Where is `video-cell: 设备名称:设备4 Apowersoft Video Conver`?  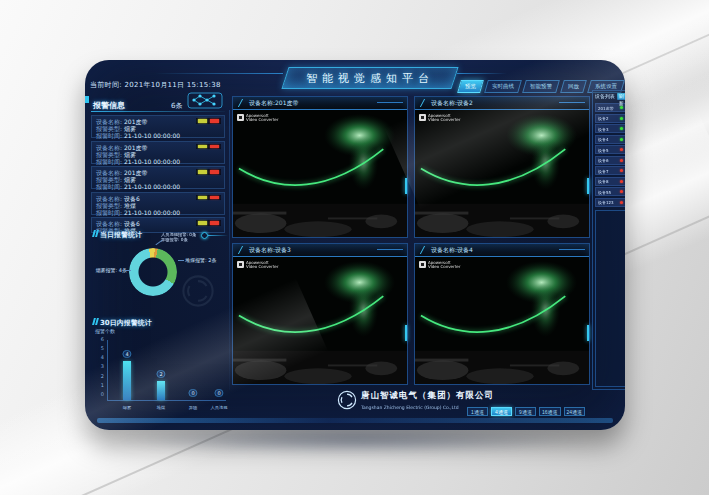 video-cell: 设备名称:设备4 Apowersoft Video Conver is located at coordinates (502, 314).